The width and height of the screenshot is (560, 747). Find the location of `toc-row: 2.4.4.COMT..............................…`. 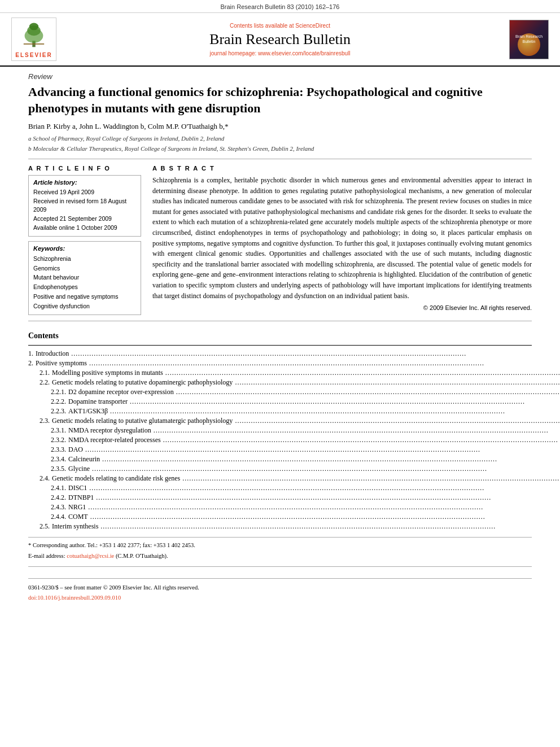

toc-row: 2.4.4.COMT..............................… is located at coordinates (294, 517).